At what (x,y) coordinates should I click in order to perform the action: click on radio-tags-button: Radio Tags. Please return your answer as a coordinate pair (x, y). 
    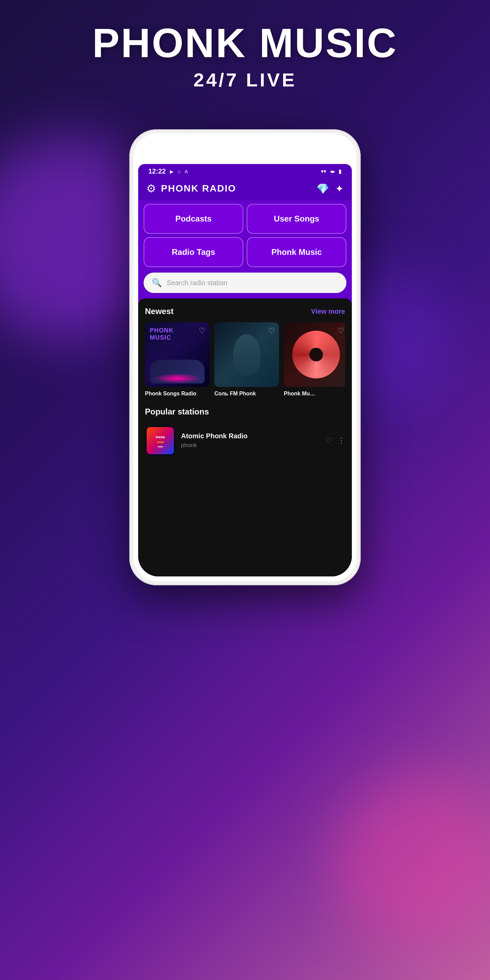
    Looking at the image, I should click on (193, 252).